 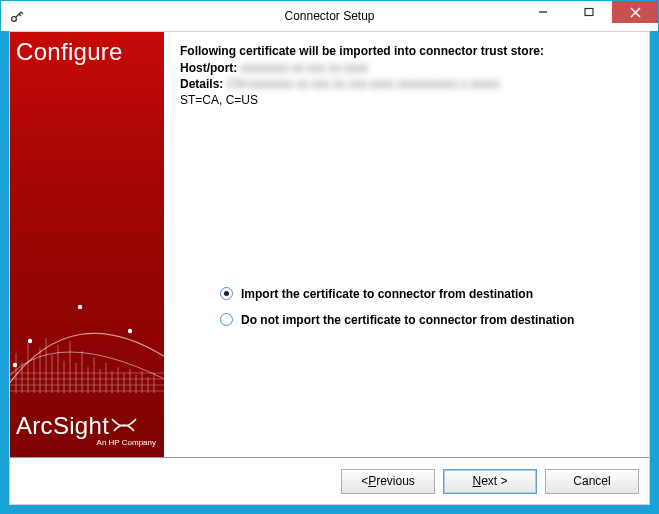 What do you see at coordinates (124, 426) in the screenshot?
I see `logo-mark-icon` at bounding box center [124, 426].